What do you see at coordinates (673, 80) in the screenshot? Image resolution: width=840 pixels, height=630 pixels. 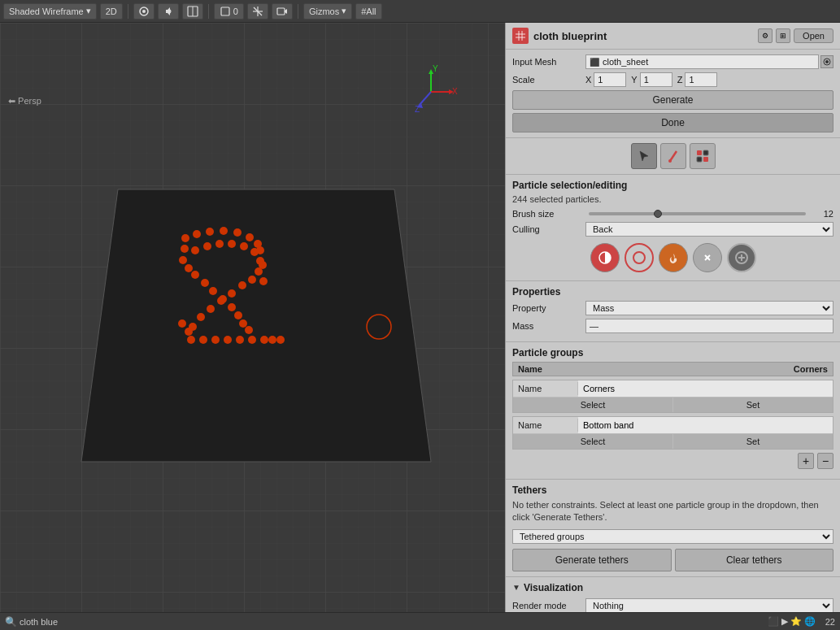 I see `scale-row: Scale X Y Z` at bounding box center [673, 80].